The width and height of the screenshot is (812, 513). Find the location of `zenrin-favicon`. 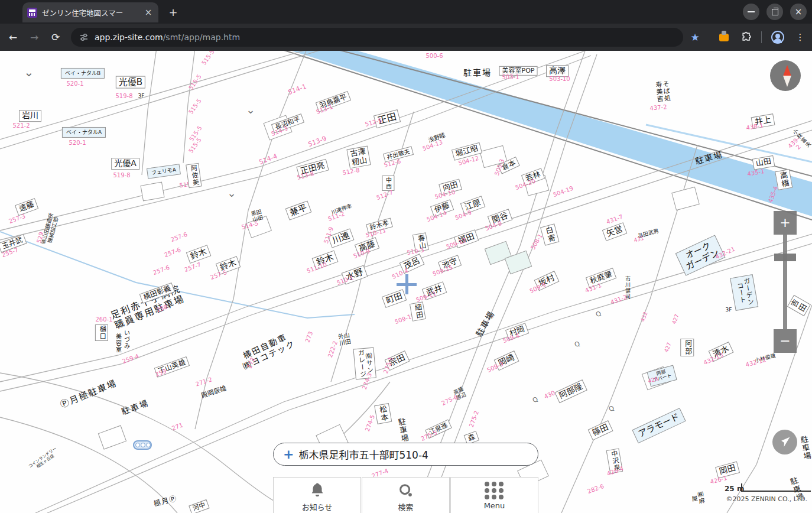

zenrin-favicon is located at coordinates (32, 13).